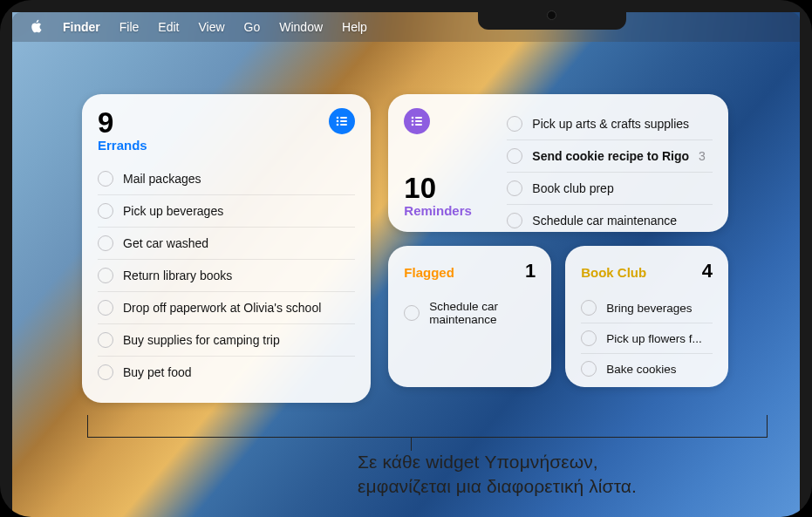 Image resolution: width=812 pixels, height=517 pixels. Describe the element at coordinates (211, 27) in the screenshot. I see `menu-view: View` at that location.